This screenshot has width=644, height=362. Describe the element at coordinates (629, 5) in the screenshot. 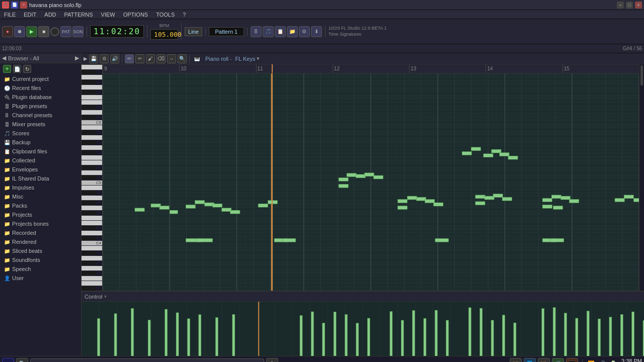

I see `maximize-button: □` at that location.